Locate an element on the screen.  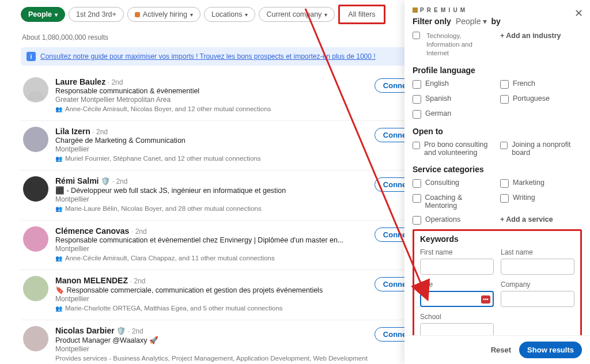
person-name: Clémence Canovas is located at coordinates (92, 231).